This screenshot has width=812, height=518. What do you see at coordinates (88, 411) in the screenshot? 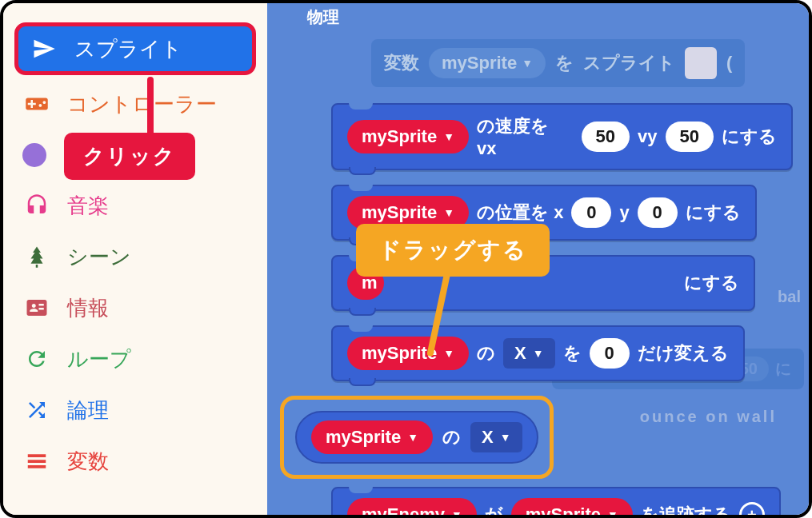
I see `sidebar-label: 論理` at bounding box center [88, 411].